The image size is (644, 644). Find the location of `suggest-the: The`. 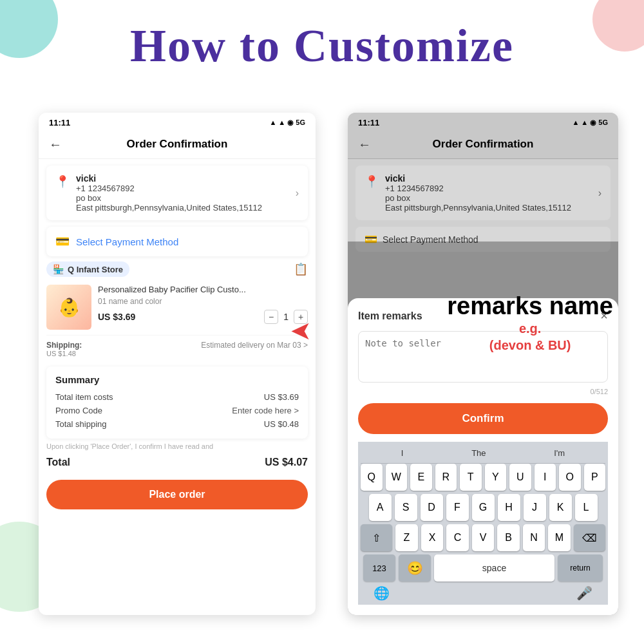

suggest-the: The is located at coordinates (478, 453).